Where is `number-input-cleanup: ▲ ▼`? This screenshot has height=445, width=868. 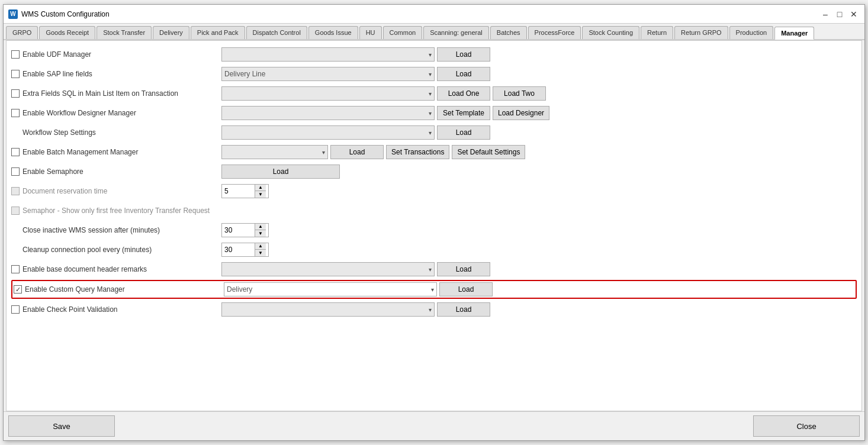 number-input-cleanup: ▲ ▼ is located at coordinates (245, 250).